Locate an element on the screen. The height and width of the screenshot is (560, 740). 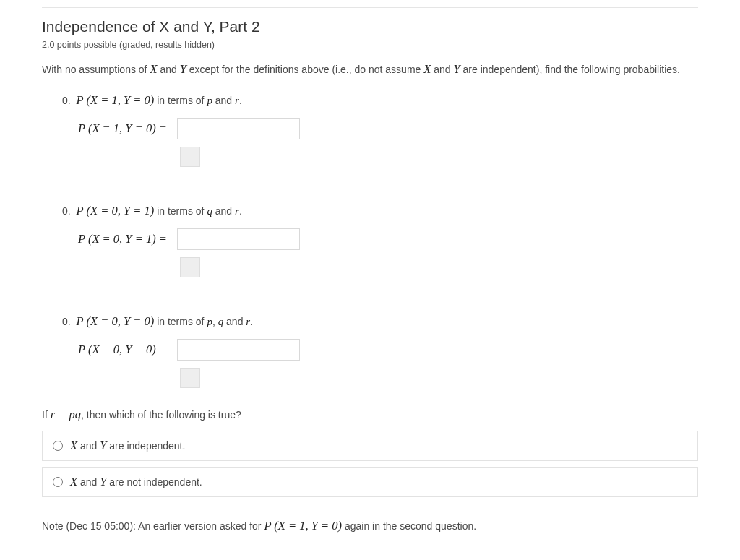
question-2-label: P (X = 0, Y = 1) = is located at coordinates (123, 239).